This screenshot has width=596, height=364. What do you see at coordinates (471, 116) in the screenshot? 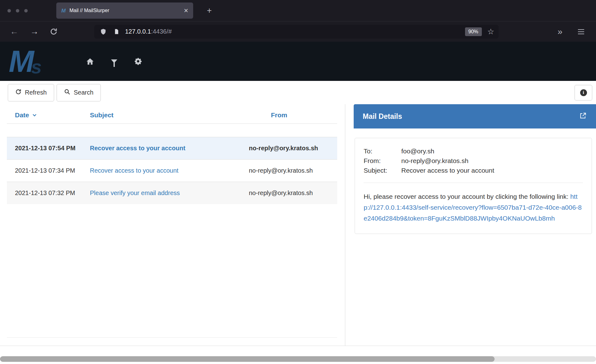
I see `mail-details-title: Mail Details` at bounding box center [471, 116].